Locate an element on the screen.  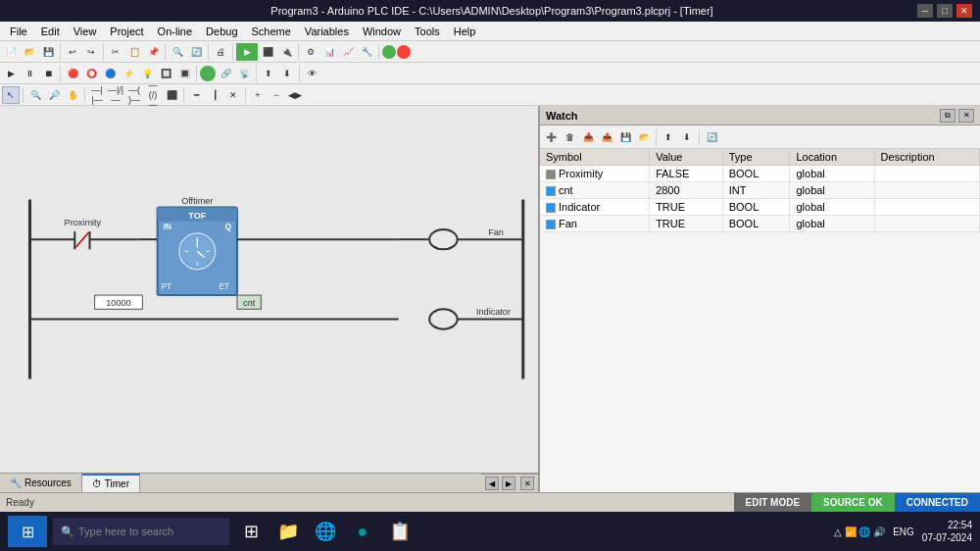
tb2-btn7: ⚡ is located at coordinates (128, 74).